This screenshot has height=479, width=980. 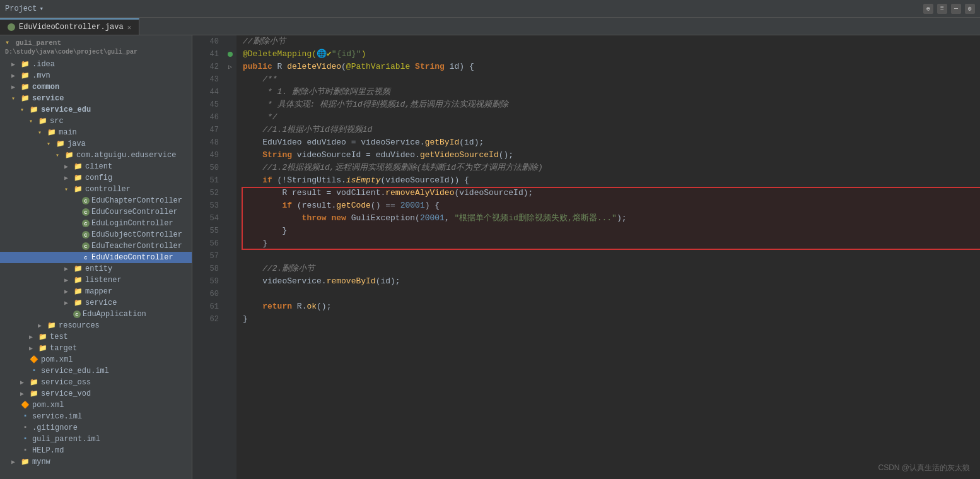 What do you see at coordinates (324, 307) in the screenshot?
I see `code-text: ();` at bounding box center [324, 307].